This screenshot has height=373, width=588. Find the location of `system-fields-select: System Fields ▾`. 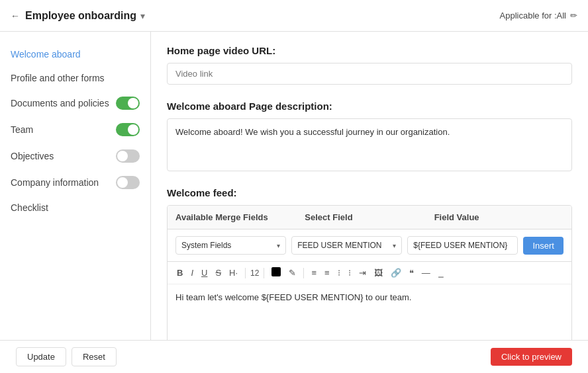

system-fields-select: System Fields ▾ is located at coordinates (230, 245).